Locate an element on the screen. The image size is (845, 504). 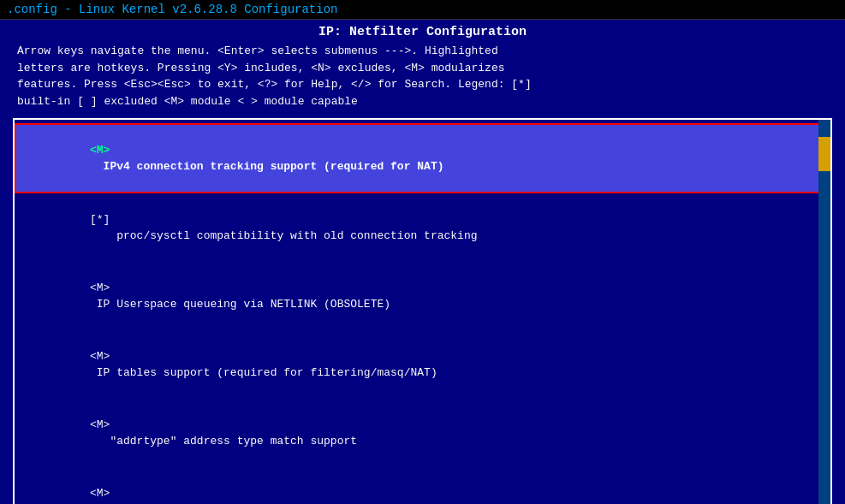
item-prefix-4: <M> is located at coordinates (99, 424).